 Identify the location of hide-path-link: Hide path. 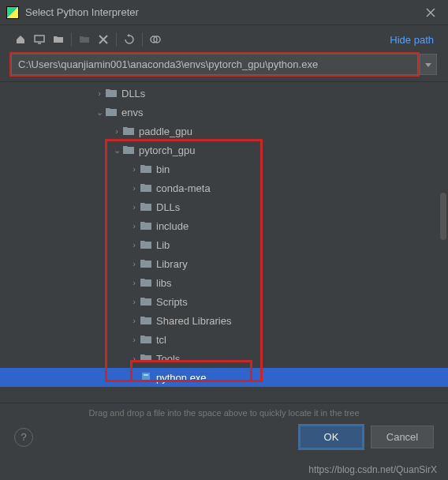
(413, 39).